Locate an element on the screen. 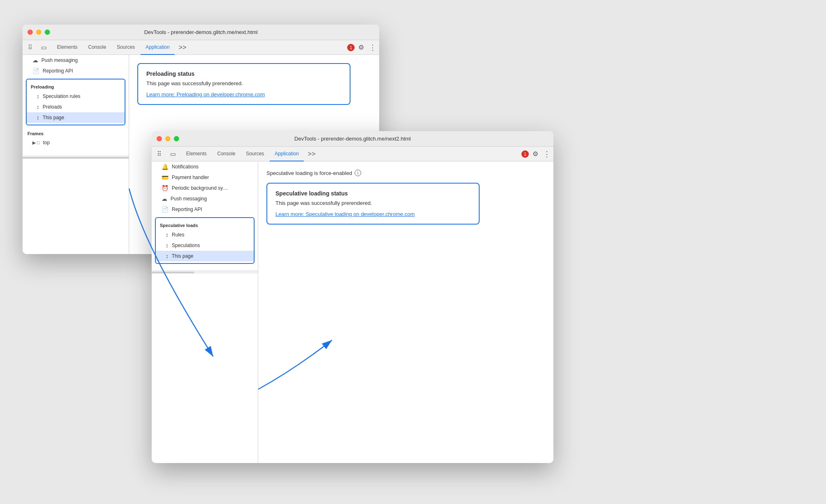 The height and width of the screenshot is (504, 826). settings-button-1: ⚙ is located at coordinates (361, 48).